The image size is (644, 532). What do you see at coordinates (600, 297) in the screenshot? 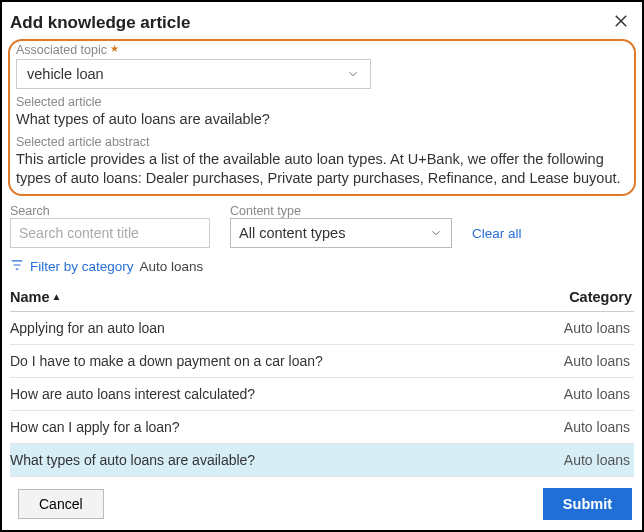
I see `col-header-category: Category` at bounding box center [600, 297].